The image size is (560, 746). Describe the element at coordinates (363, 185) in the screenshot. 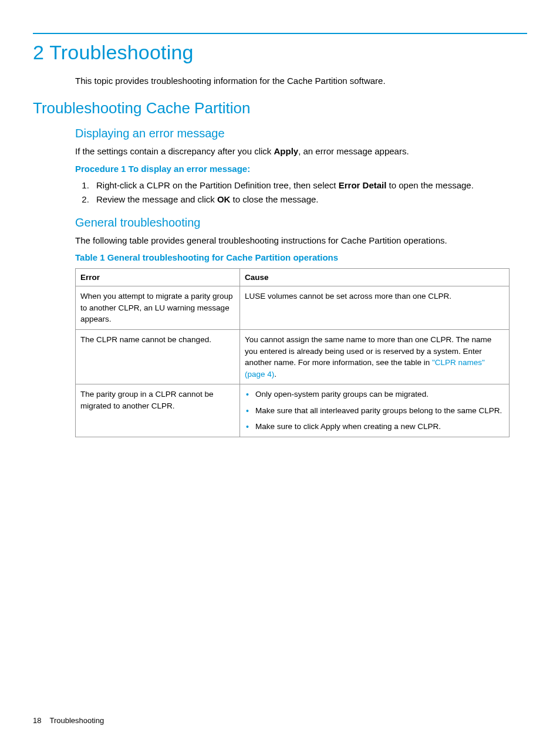

I see `error-detail-bold: Error Detail` at that location.